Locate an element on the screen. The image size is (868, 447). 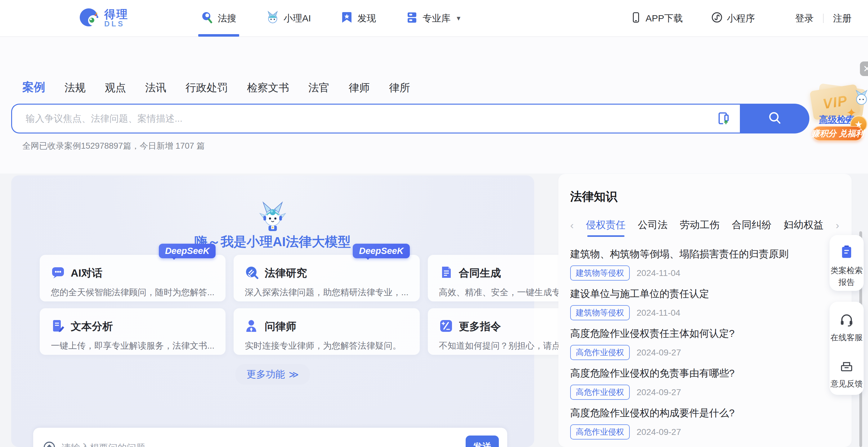
search-input-box is located at coordinates (375, 119).